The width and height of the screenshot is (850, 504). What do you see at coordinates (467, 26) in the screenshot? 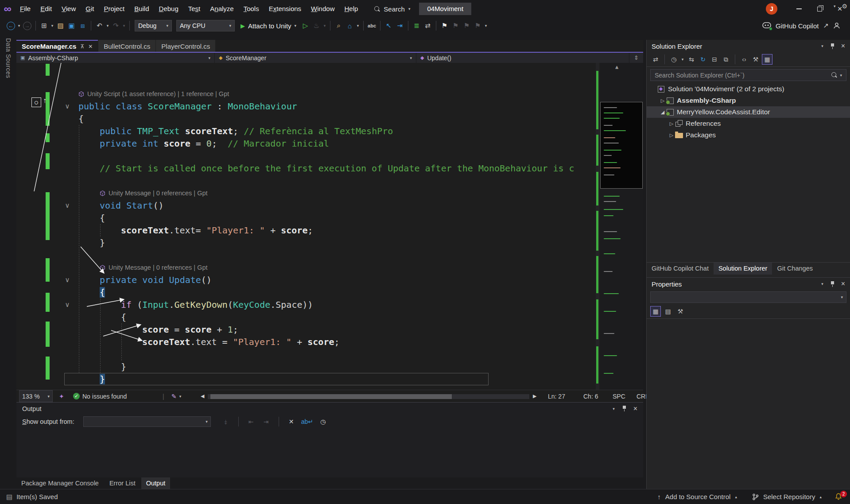
I see `next-bookmark-icon: ⚑` at bounding box center [467, 26].